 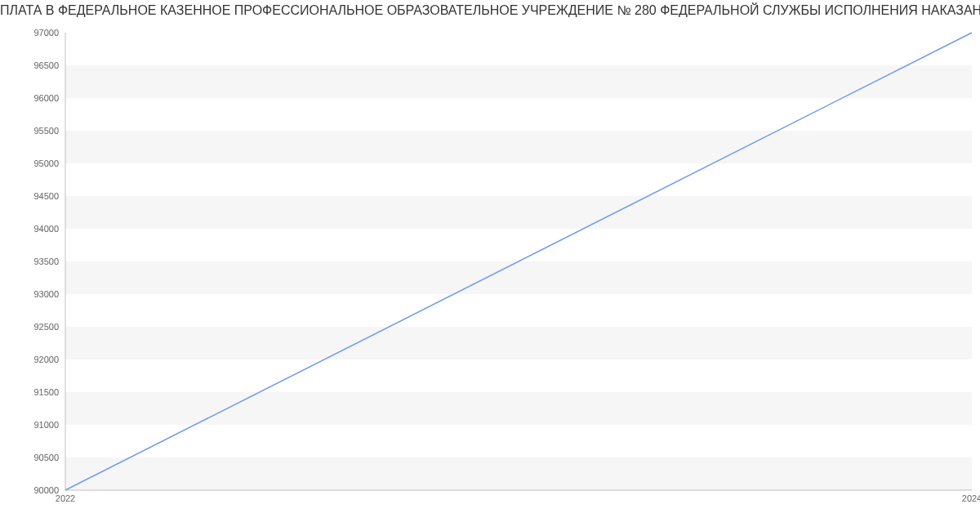 What do you see at coordinates (65, 498) in the screenshot?
I see `x-tick-label: 2022` at bounding box center [65, 498].